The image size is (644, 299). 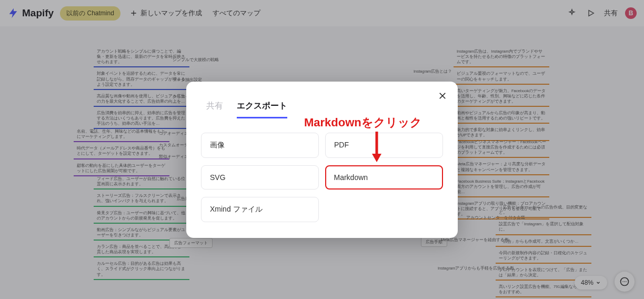 I want to click on export-options: 画像 PDF SVG Markdown Xmind ファイル, so click(x=322, y=177).